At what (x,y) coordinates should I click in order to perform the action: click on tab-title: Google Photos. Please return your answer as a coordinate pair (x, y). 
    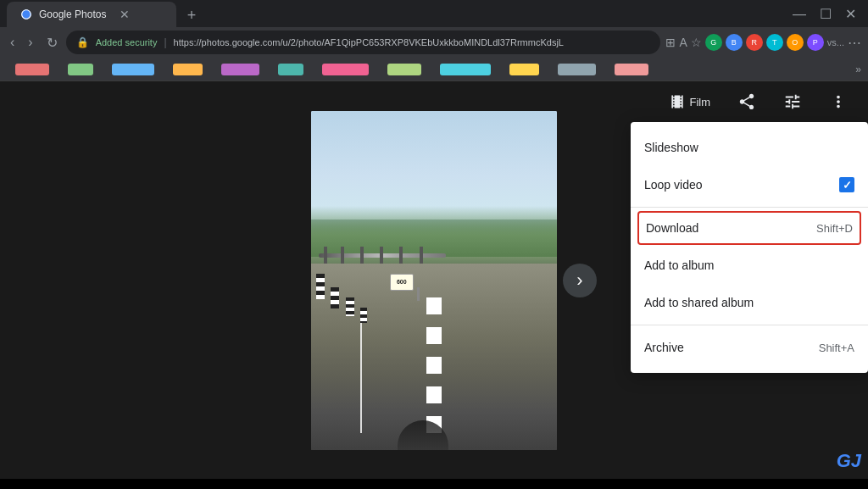
    Looking at the image, I should click on (73, 14).